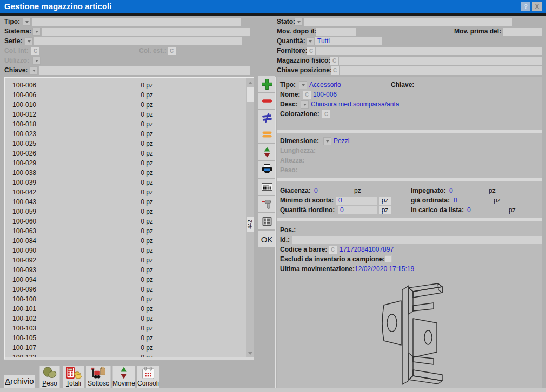  What do you see at coordinates (250, 225) in the screenshot?
I see `record-count-badge: 442` at bounding box center [250, 225].